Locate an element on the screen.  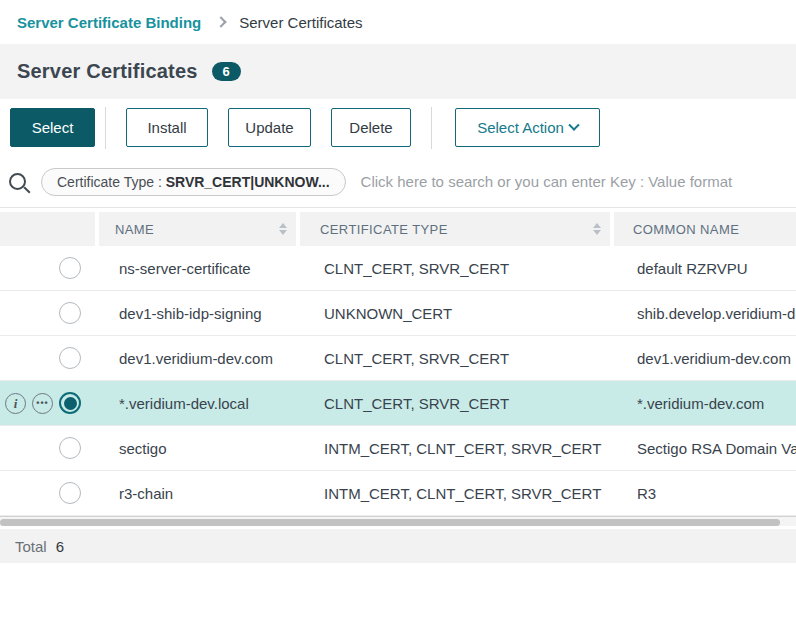
column-label-certificate-type: CERTIFICATE TYPE is located at coordinates (384, 230).